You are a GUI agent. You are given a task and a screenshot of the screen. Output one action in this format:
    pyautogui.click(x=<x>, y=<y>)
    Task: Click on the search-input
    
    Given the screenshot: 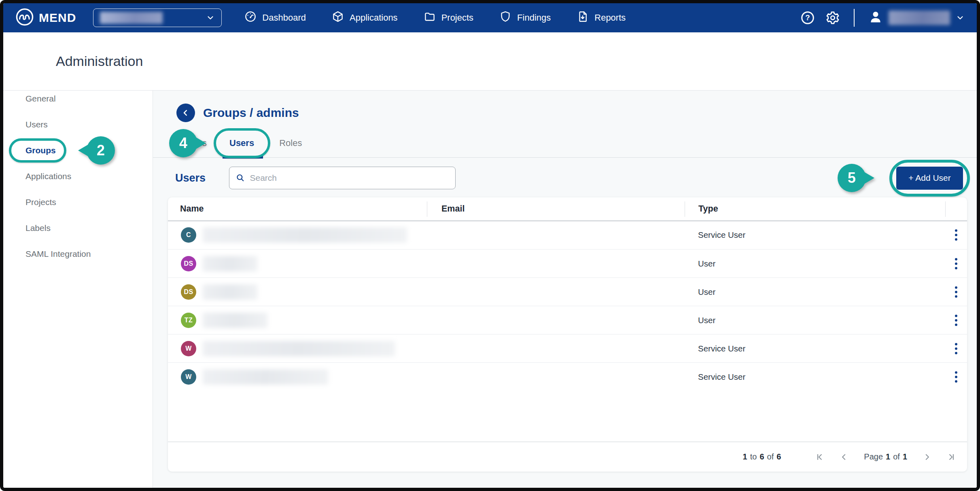 What is the action you would take?
    pyautogui.click(x=349, y=178)
    